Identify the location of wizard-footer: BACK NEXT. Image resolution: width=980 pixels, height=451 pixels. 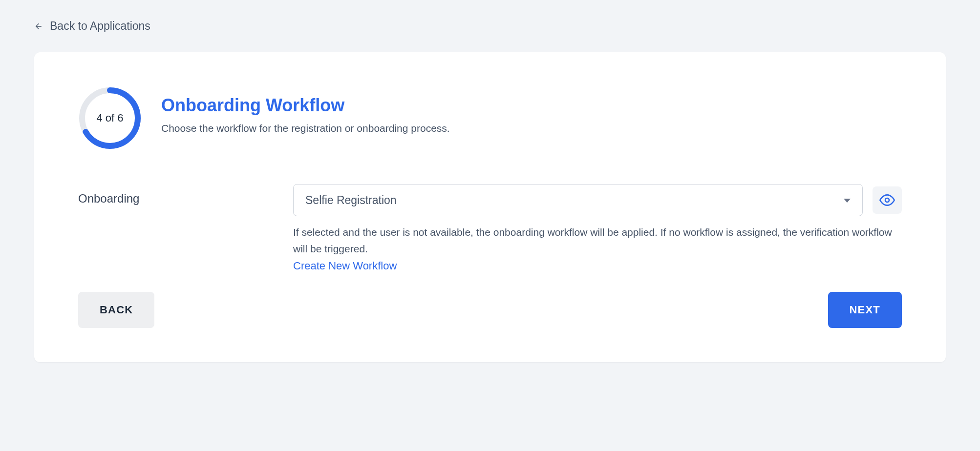
(490, 310).